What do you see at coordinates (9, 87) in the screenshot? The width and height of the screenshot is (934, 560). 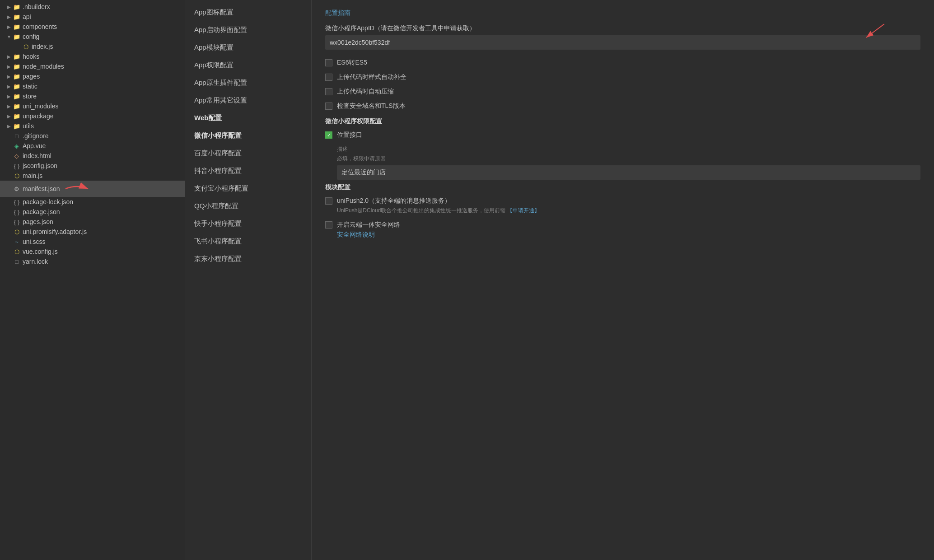 I see `tree-arrow-static: ▶` at bounding box center [9, 87].